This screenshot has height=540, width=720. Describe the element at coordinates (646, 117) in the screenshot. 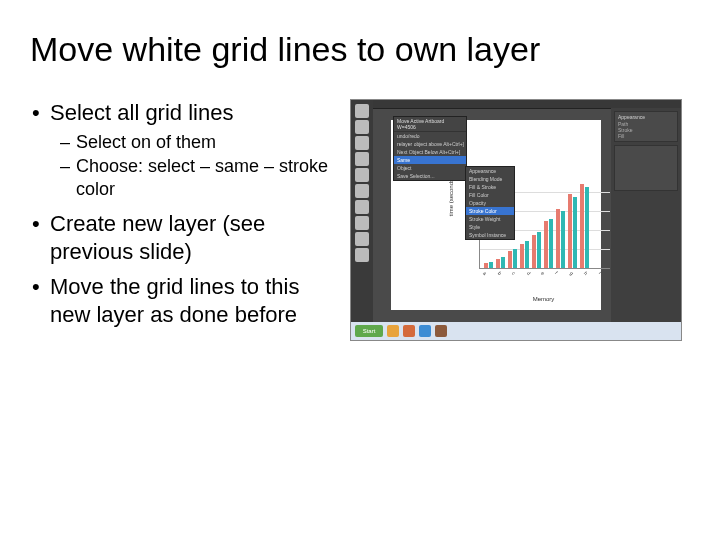

I see `panel-header: Appearance` at that location.